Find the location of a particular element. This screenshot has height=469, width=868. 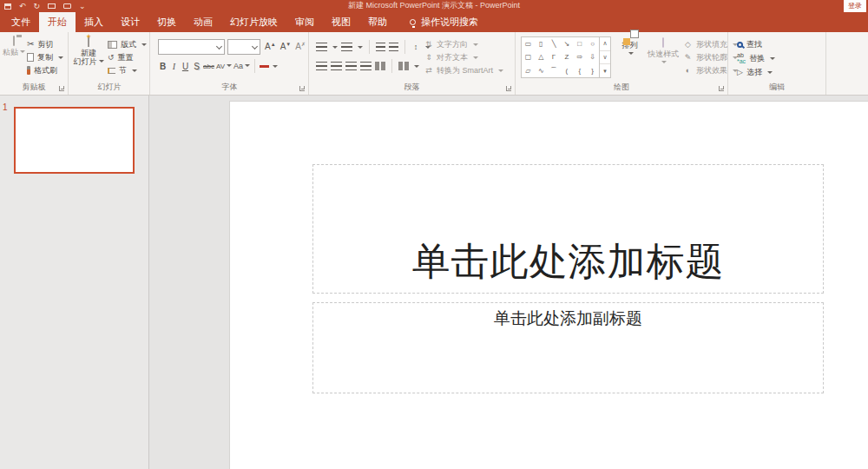

subtitle-placeholder: 单击此处添加副标题 is located at coordinates (568, 347).